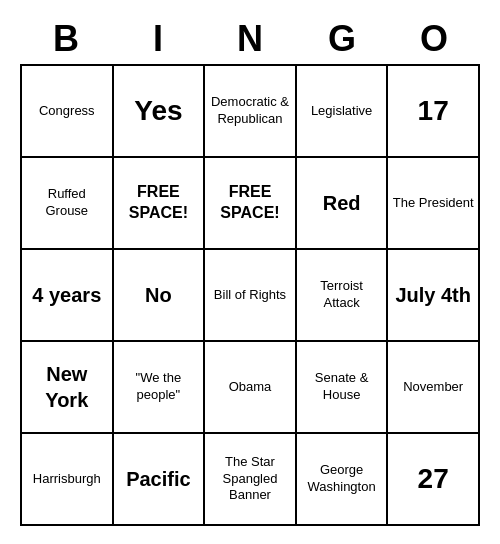 This screenshot has height=544, width=500. What do you see at coordinates (158, 111) in the screenshot?
I see `cell-text: Yes` at bounding box center [158, 111].